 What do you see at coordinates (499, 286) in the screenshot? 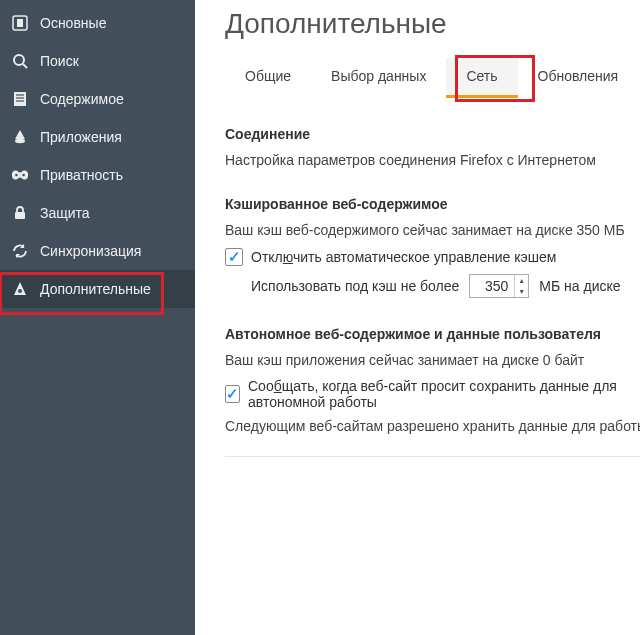
I see `cache-limit-spinbox: ▲ ▼` at bounding box center [499, 286].